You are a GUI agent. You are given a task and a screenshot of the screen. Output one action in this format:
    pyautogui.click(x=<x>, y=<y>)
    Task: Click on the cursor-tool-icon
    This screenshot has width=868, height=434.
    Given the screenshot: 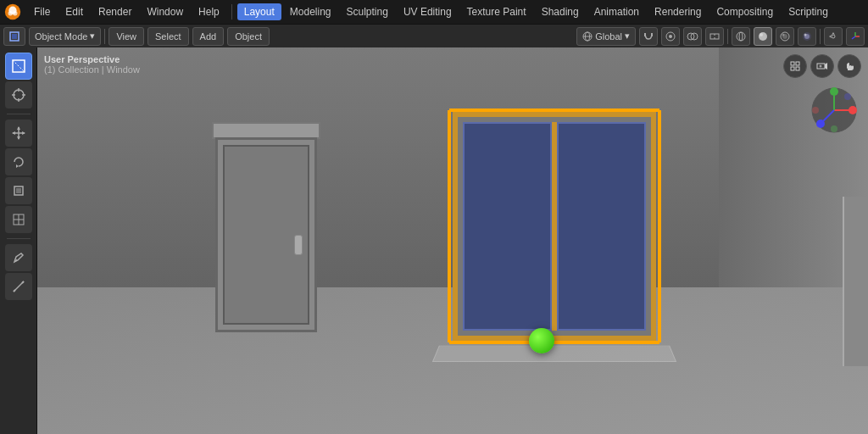 What is the action you would take?
    pyautogui.click(x=19, y=95)
    